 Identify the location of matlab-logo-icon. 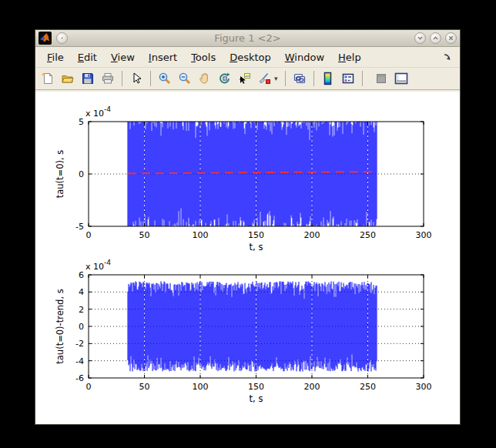
(45, 38).